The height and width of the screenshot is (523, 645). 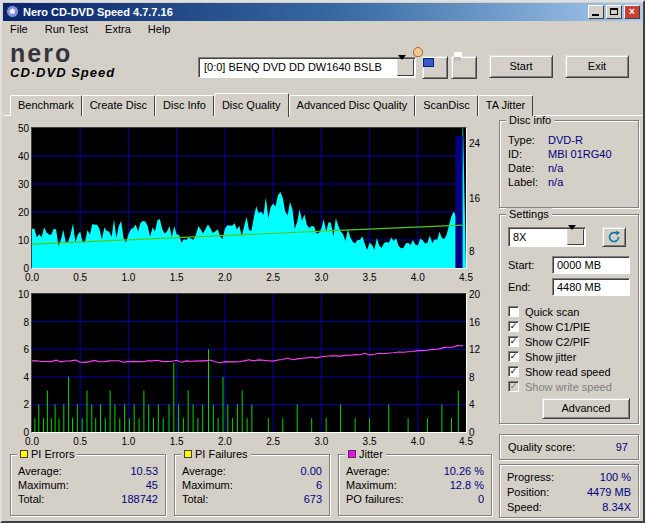 What do you see at coordinates (352, 106) in the screenshot?
I see `tab-advanced-disc-quality: Advanced Disc Quality` at bounding box center [352, 106].